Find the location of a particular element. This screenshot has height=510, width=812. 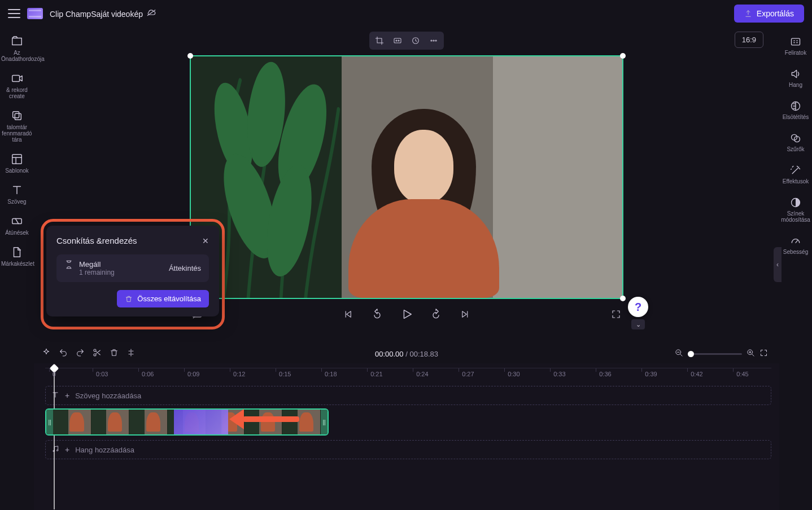

preview-toolstrip is located at coordinates (407, 41).